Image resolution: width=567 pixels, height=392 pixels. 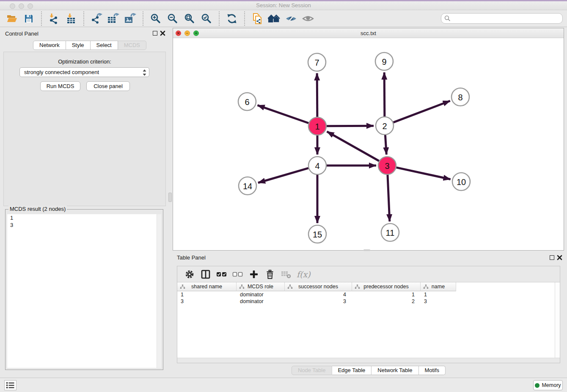 What do you see at coordinates (386, 287) in the screenshot?
I see `column-header-predecessor-nodes: predecessor nodes` at bounding box center [386, 287].